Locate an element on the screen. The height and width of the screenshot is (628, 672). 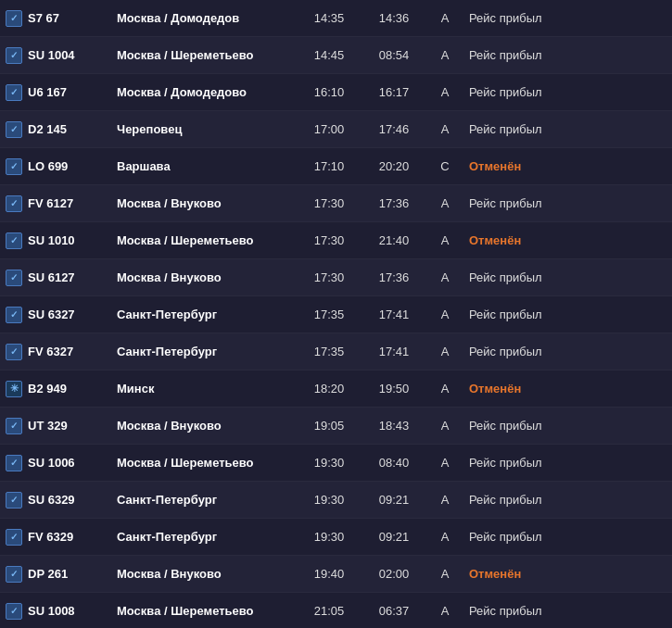
table-row: ✓ UT 329 Москва / Внуково 19:05 18:43 A … is located at coordinates (336, 426).